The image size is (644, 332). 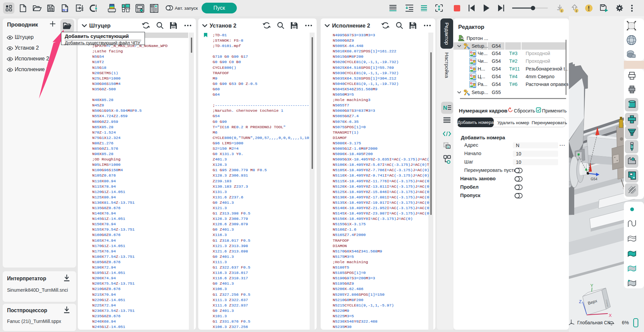 I want to click on svg-text: Y, so click(x=592, y=285).